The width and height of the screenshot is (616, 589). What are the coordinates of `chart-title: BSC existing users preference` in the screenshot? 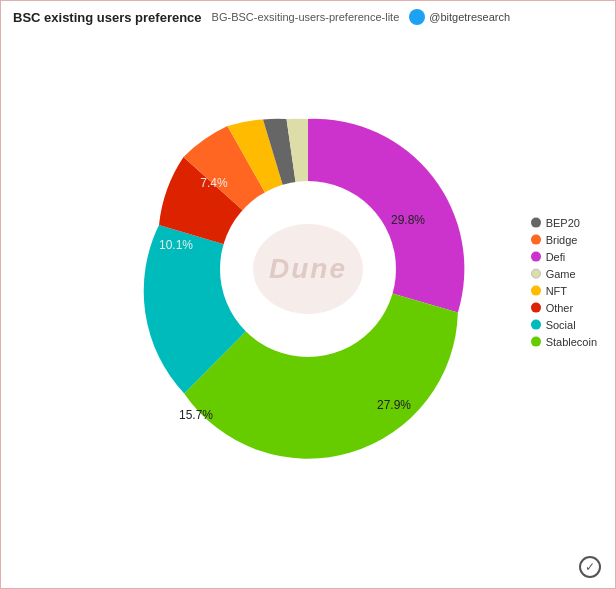 It's located at (108, 18).